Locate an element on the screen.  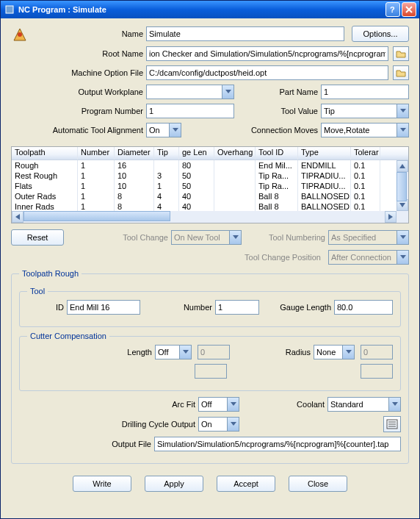
reset-button: Reset is located at coordinates (37, 237).